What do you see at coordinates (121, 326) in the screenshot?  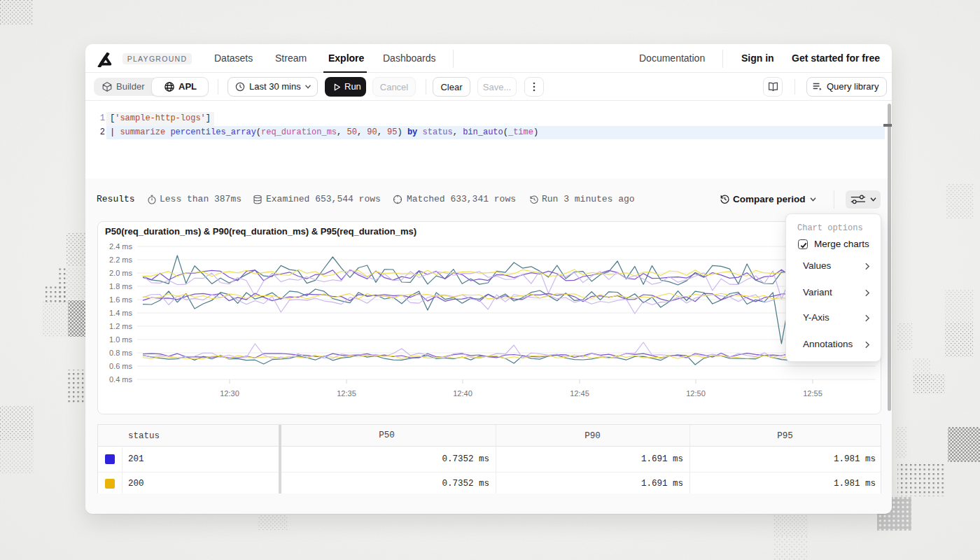 I see `svg-text: 1.2 ms` at bounding box center [121, 326].